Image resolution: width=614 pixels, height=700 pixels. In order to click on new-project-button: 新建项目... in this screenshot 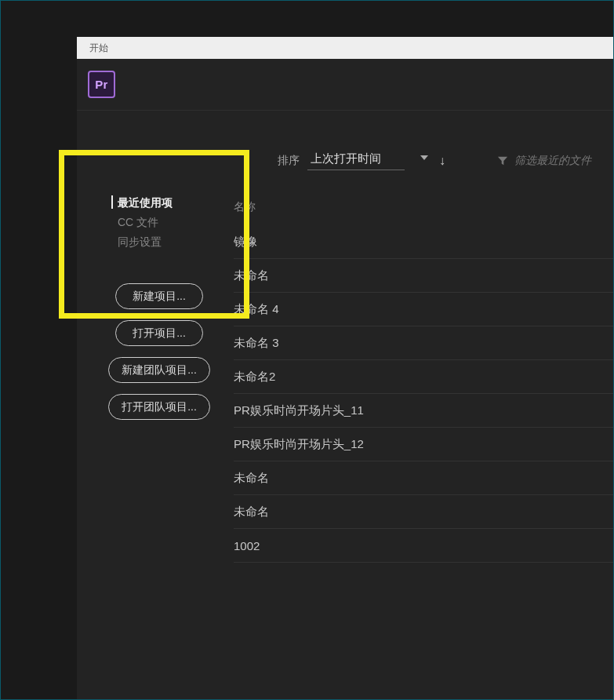, I will do `click(159, 297)`.